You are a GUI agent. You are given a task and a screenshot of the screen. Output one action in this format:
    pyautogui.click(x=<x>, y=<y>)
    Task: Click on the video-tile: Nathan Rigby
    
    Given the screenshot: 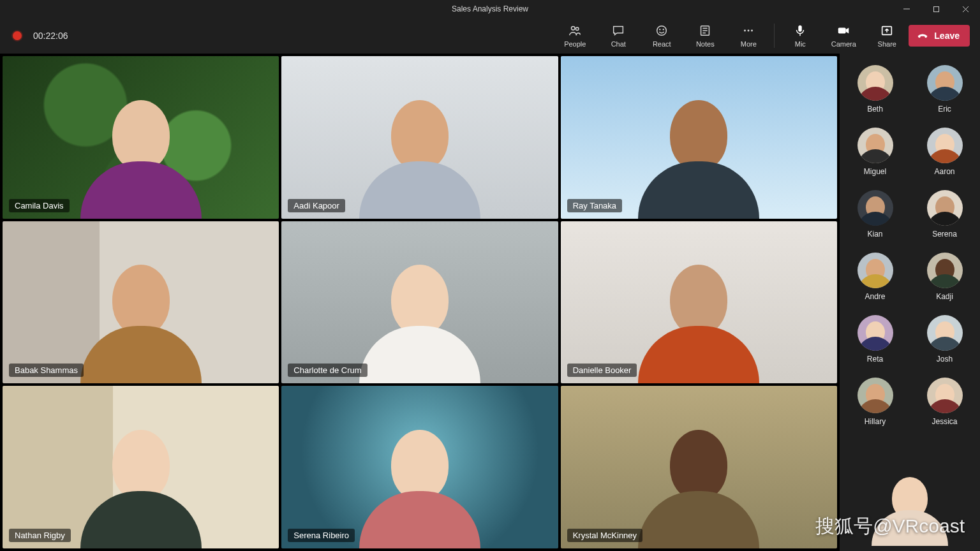 What is the action you would take?
    pyautogui.click(x=140, y=467)
    